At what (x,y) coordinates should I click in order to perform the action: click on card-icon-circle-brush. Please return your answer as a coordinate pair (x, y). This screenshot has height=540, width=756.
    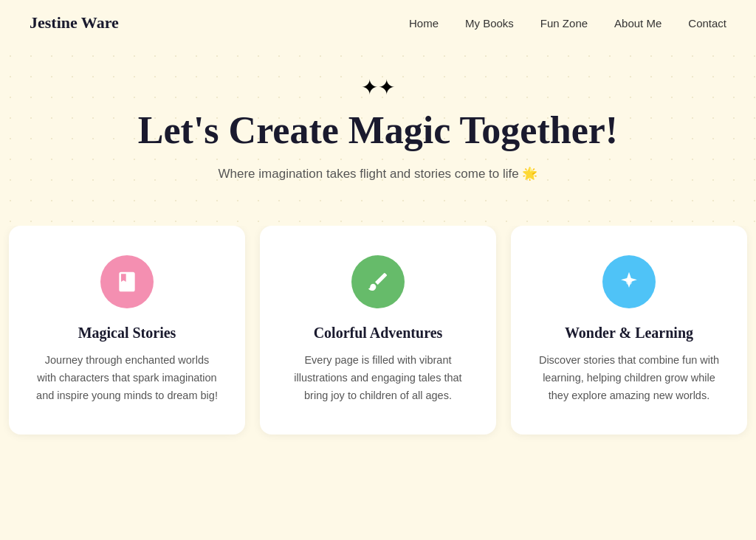
    Looking at the image, I should click on (378, 282).